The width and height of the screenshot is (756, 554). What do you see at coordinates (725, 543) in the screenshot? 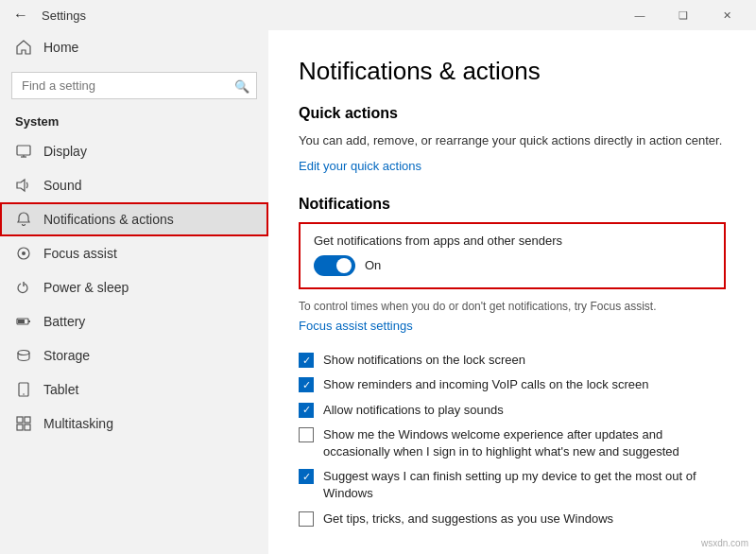
I see `watermark: wsxdn.com` at bounding box center [725, 543].